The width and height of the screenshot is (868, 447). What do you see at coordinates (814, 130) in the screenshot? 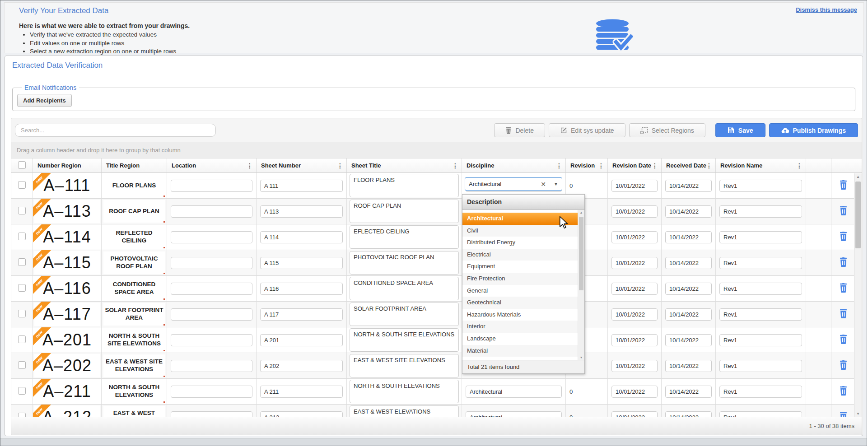
I see `publish-drawings-button: Publish Drawings` at bounding box center [814, 130].